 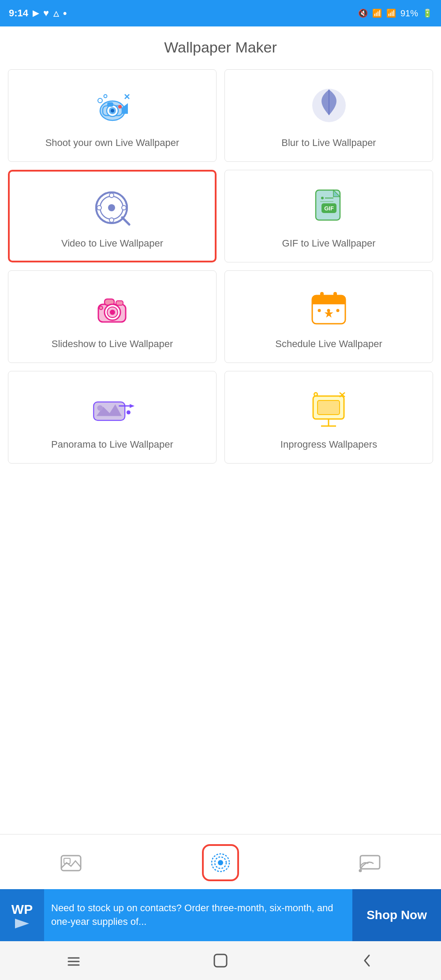 I want to click on grid-item-slideshow-live: Slideshow to Live Wallpaper, so click(x=112, y=317).